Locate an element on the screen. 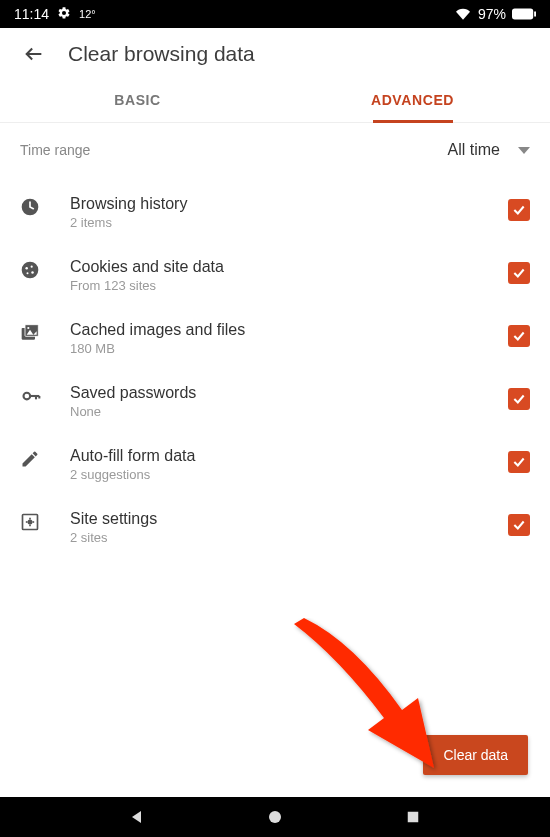 The height and width of the screenshot is (837, 550). item-cookies: Cookies and site data From 123 sites is located at coordinates (275, 276).